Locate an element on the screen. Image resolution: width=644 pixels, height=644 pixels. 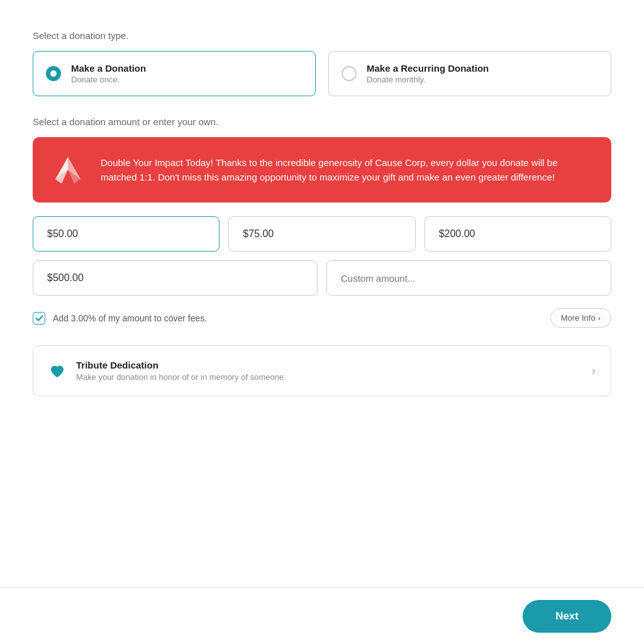
promo-banner: Double Your Impact Today! Thanks to the … is located at coordinates (322, 170).